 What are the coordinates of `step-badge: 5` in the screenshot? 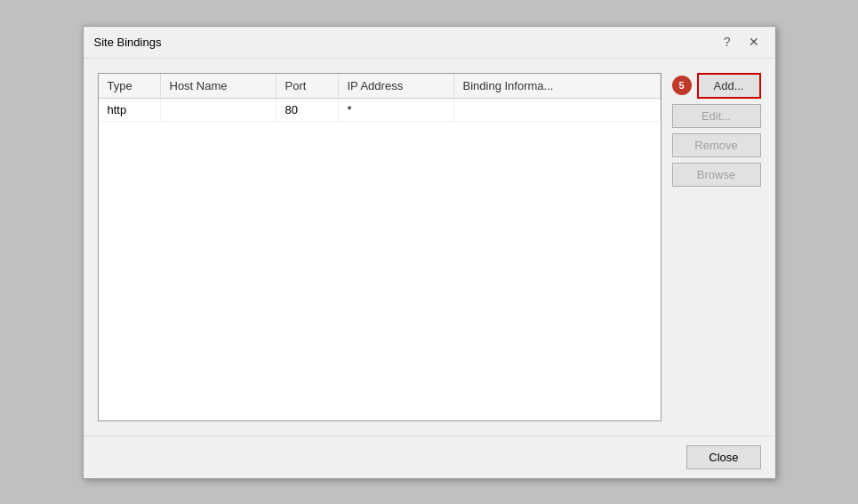 It's located at (682, 85).